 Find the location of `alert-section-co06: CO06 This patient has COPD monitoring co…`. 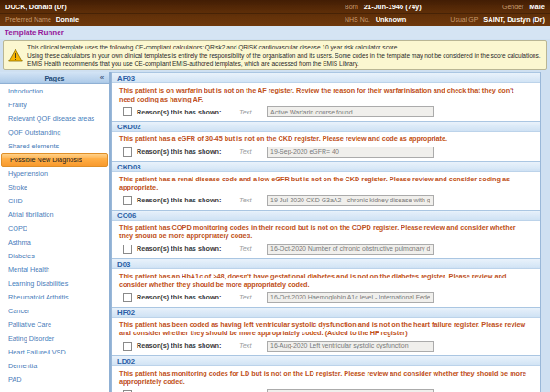

alert-section-co06: CO06 This patient has COPD monitoring co… is located at coordinates (326, 234).